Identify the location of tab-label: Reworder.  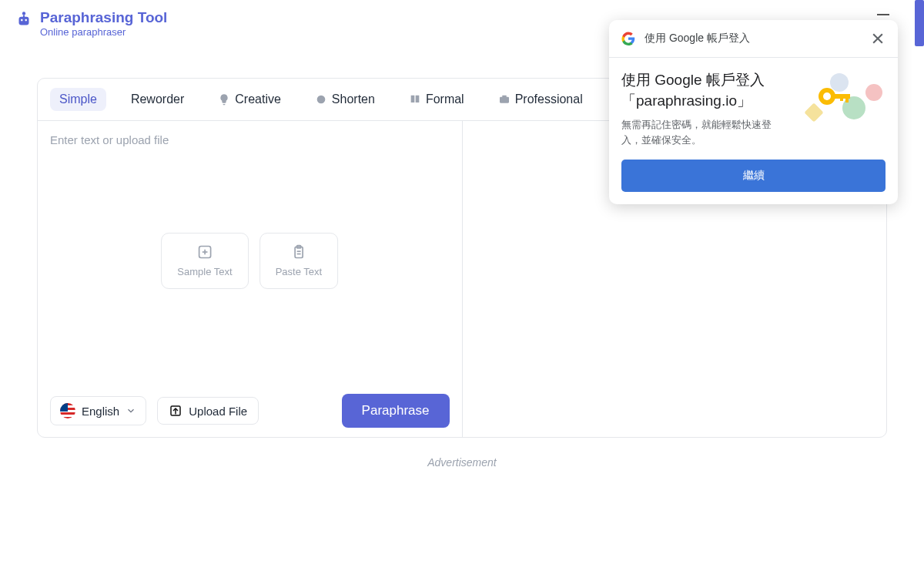
(157, 99).